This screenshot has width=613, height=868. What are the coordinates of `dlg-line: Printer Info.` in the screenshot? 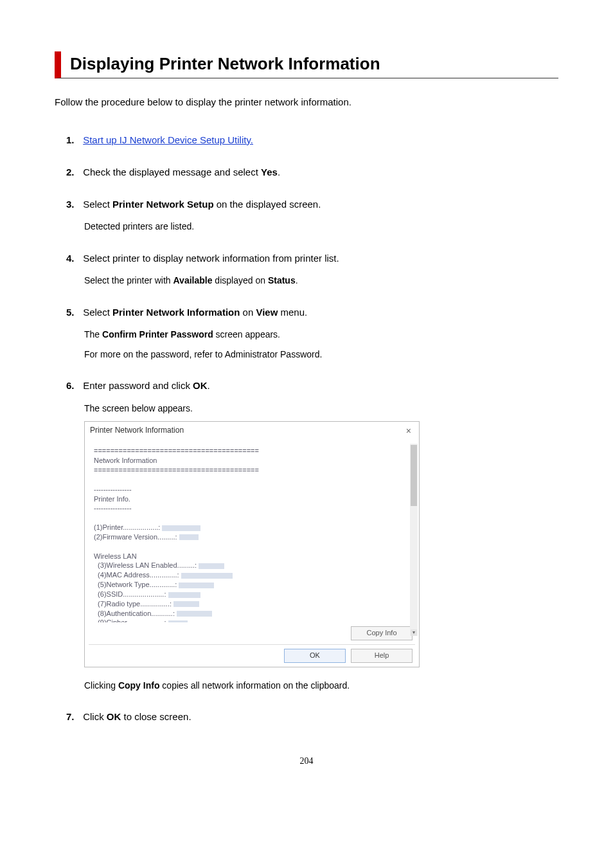 It's located at (112, 499).